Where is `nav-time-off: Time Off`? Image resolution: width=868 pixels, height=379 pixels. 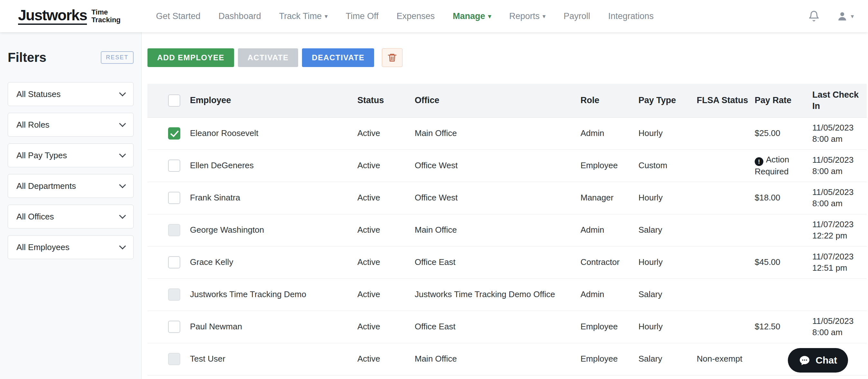
nav-time-off: Time Off is located at coordinates (362, 16).